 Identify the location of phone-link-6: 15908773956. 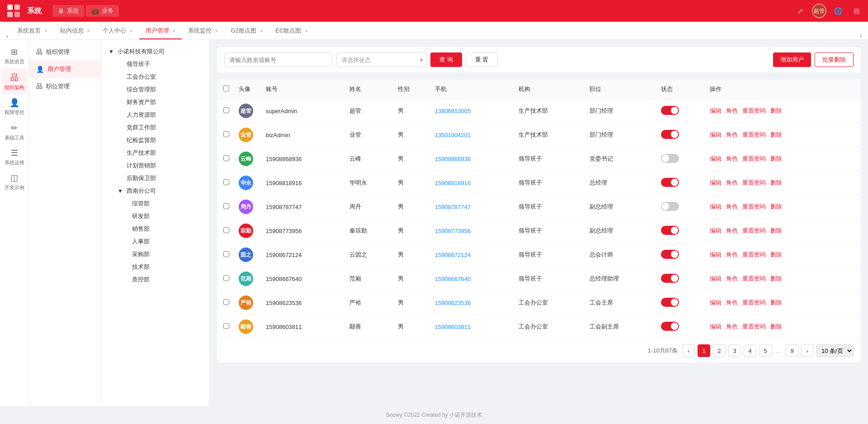
(453, 231).